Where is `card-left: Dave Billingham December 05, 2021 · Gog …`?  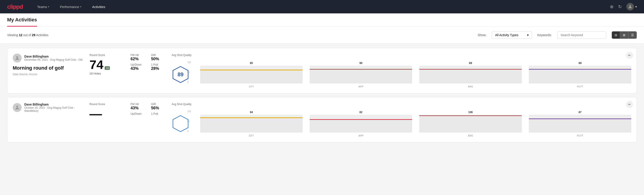
card-left: Dave Billingham December 05, 2021 · Gog … is located at coordinates (48, 64).